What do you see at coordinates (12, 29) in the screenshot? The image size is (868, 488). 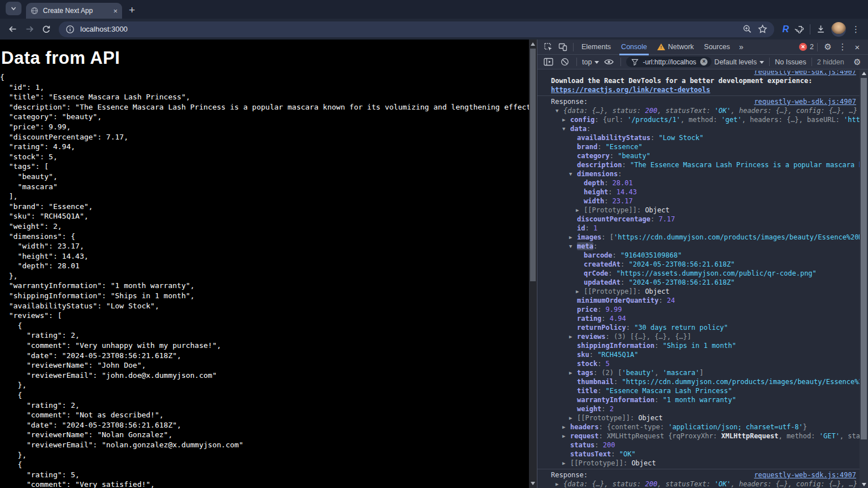 I see `back-button` at bounding box center [12, 29].